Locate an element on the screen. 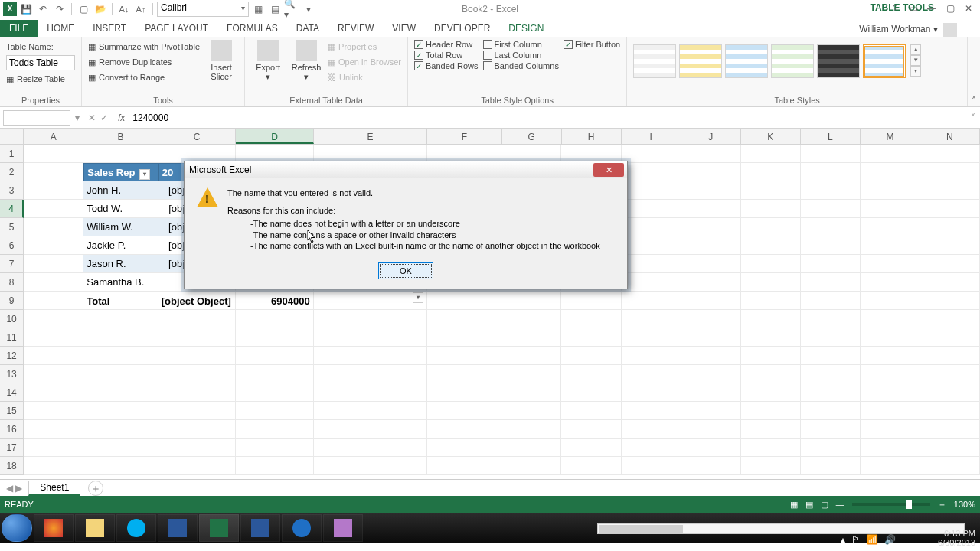 The image size is (980, 551). start-button is located at coordinates (17, 528).